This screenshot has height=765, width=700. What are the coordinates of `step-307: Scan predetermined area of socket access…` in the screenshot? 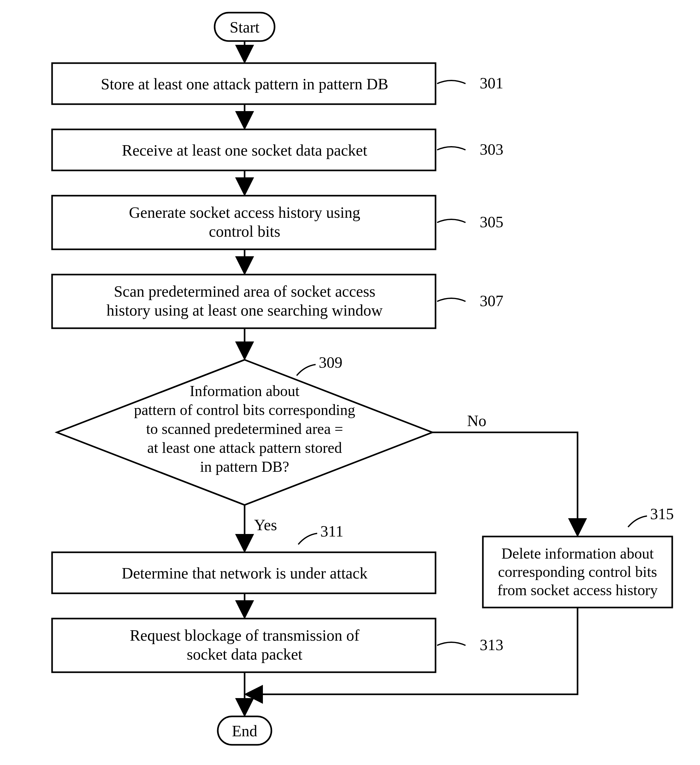 It's located at (278, 301).